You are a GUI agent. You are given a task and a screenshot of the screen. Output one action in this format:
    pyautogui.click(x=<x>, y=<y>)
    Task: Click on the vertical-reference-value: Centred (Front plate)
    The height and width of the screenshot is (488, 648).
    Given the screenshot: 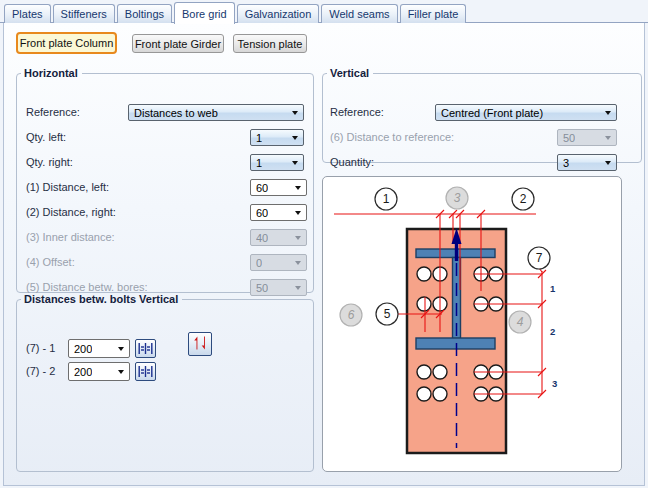 What is the action you would take?
    pyautogui.click(x=492, y=113)
    